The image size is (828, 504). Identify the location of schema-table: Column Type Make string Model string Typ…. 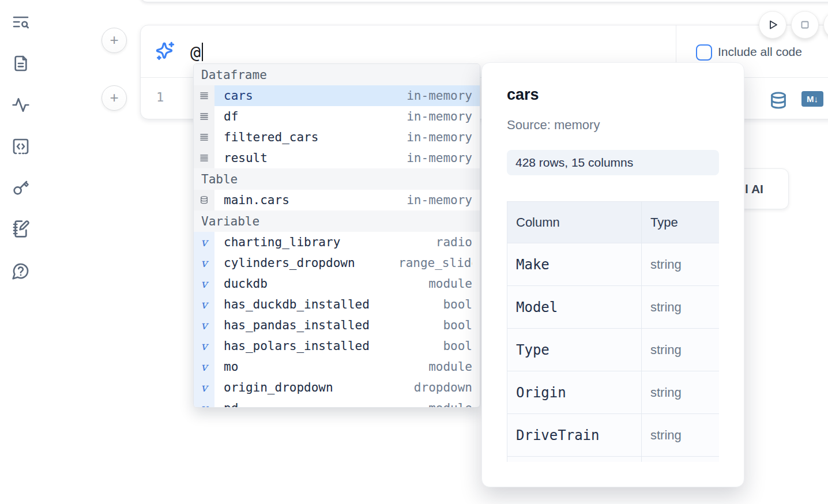
(613, 332).